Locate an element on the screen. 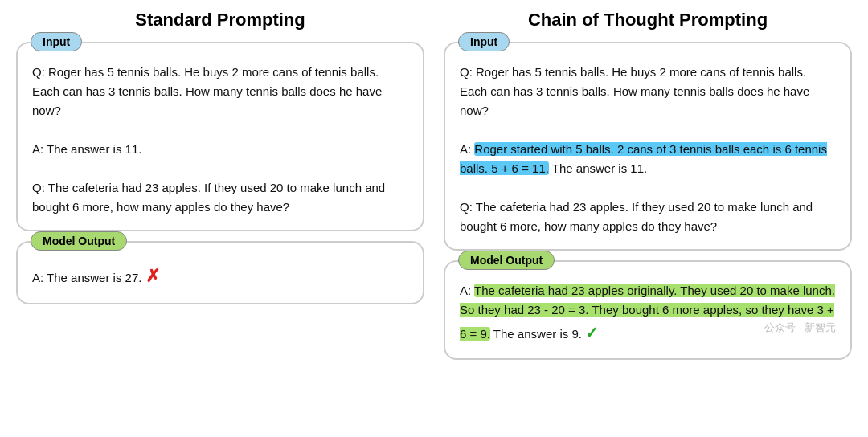 This screenshot has height=437, width=868. watermark: 公众号 · 新智元 is located at coordinates (800, 328).